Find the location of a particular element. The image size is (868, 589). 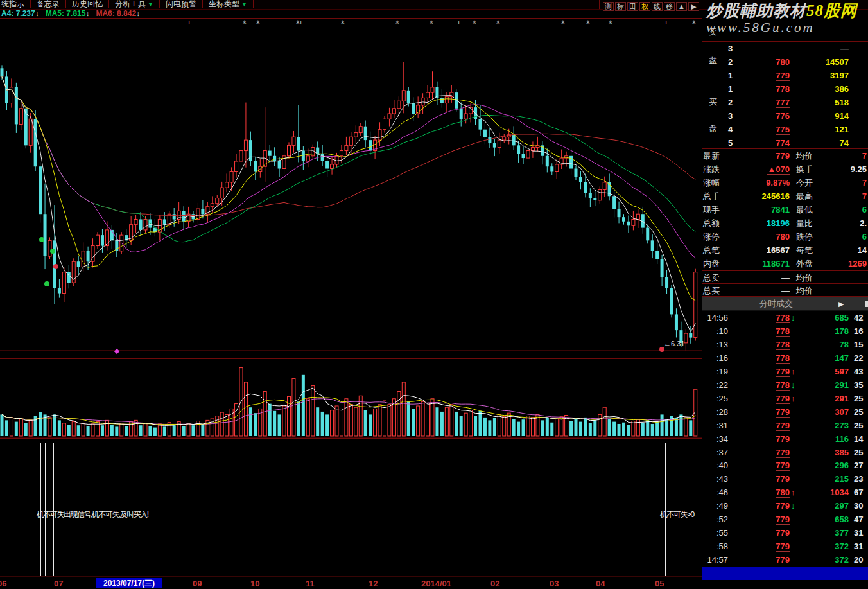

stat-label: 总笔 is located at coordinates (711, 251).